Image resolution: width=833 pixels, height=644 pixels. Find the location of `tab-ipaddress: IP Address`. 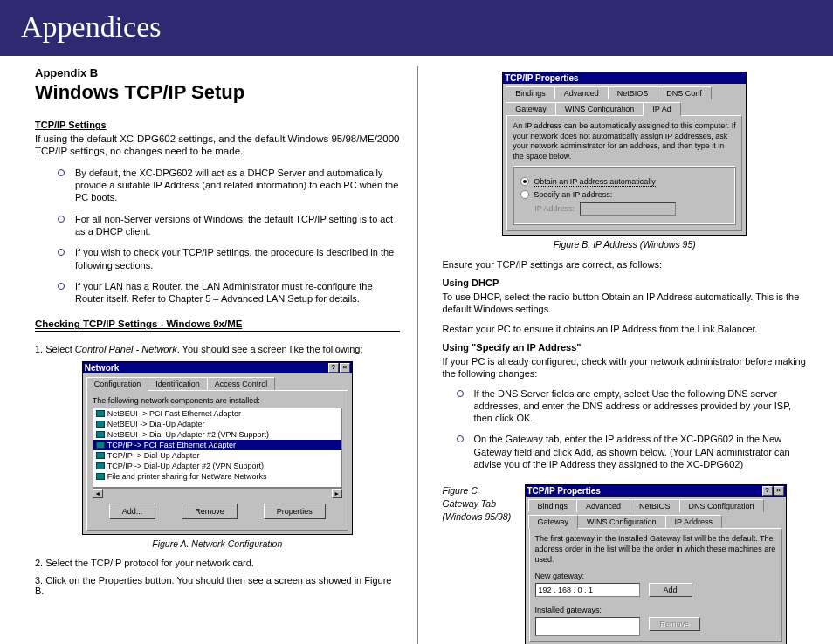

tab-ipaddress: IP Address is located at coordinates (693, 522).